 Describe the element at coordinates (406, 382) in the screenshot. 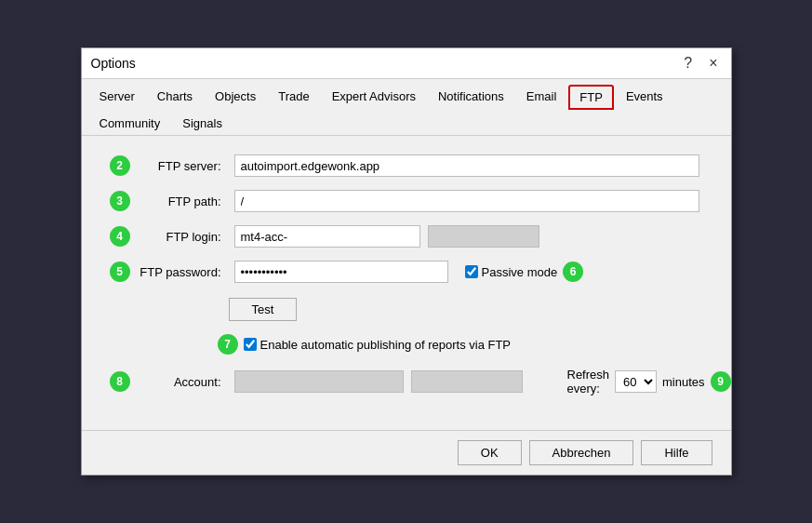

I see `account-row: 8 Account: Refresh every: 60 30 15 5 min…` at that location.